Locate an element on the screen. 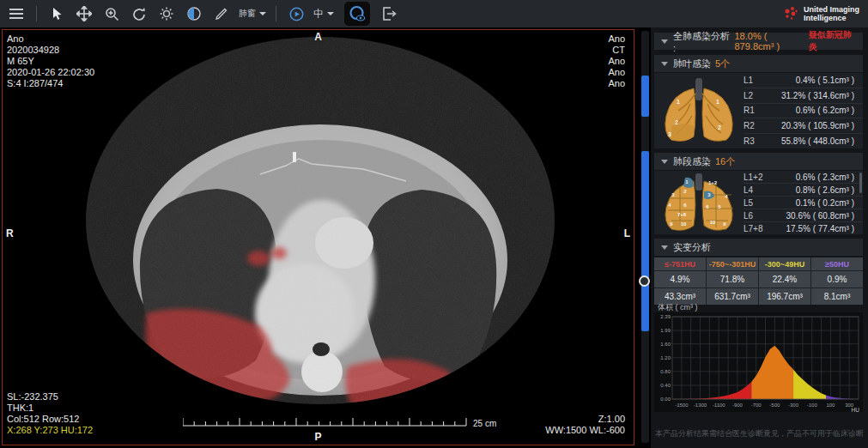  hu-range-percent: 22.4% is located at coordinates (785, 280).